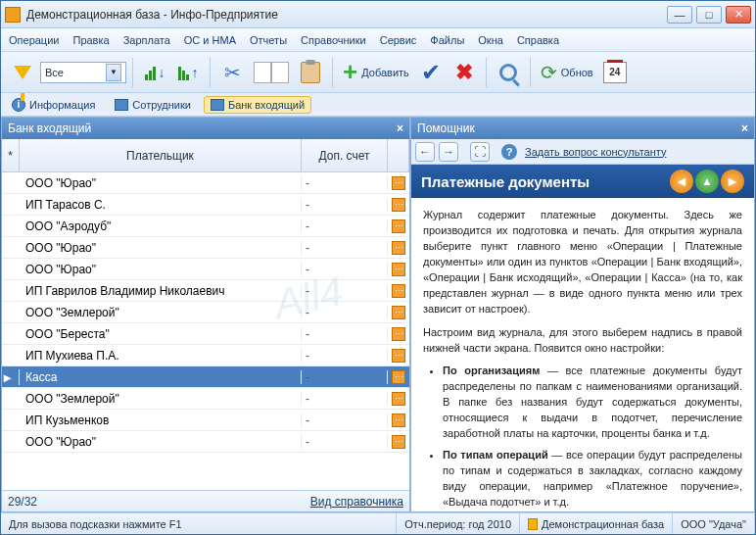 This screenshot has height=535, width=756. What do you see at coordinates (400, 128) in the screenshot?
I see `panel-close-button: ×` at bounding box center [400, 128].